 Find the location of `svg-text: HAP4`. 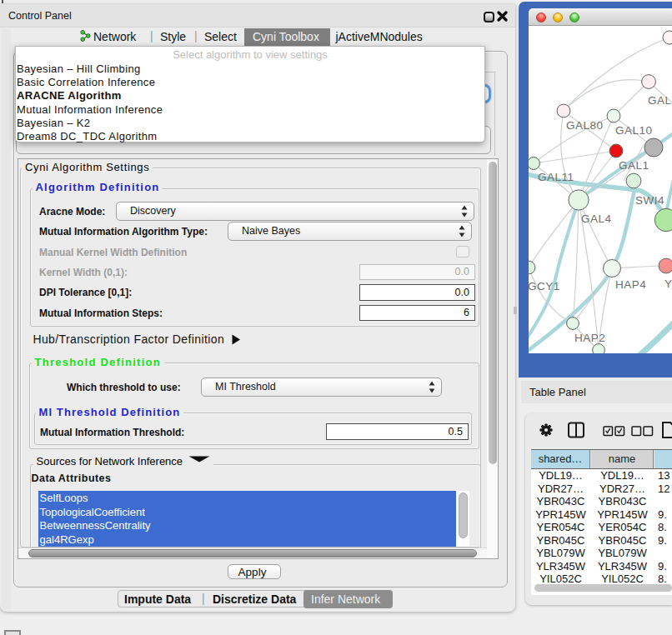

svg-text: HAP4 is located at coordinates (630, 285).